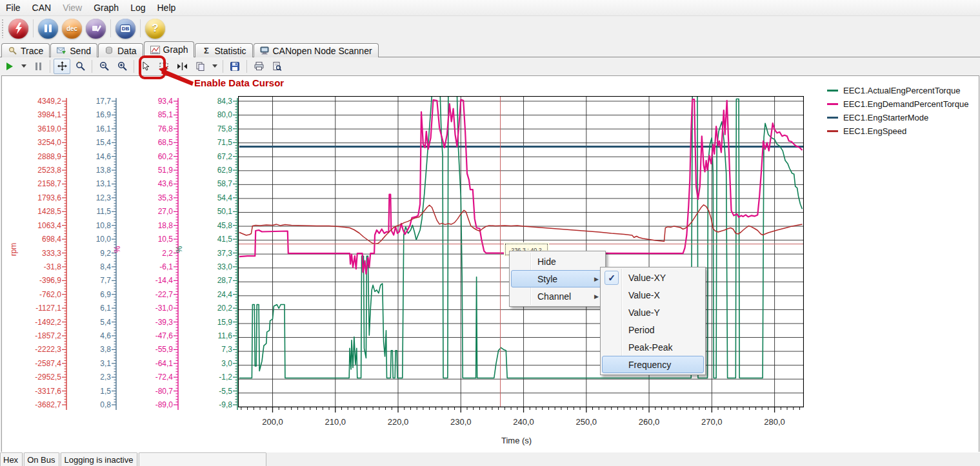 This screenshot has height=466, width=980. Describe the element at coordinates (88, 211) in the screenshot. I see `y-axis-tick-label: 11,5` at that location.